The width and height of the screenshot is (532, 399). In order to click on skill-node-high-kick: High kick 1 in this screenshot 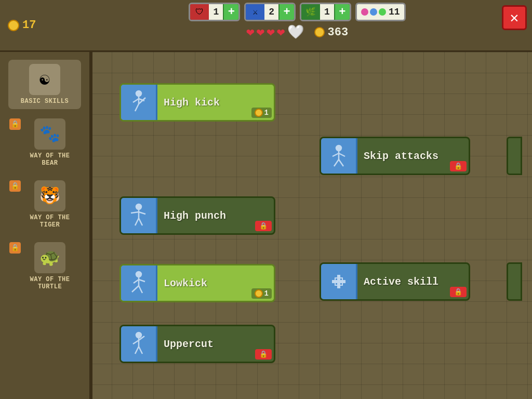, I will do `click(197, 102)`.